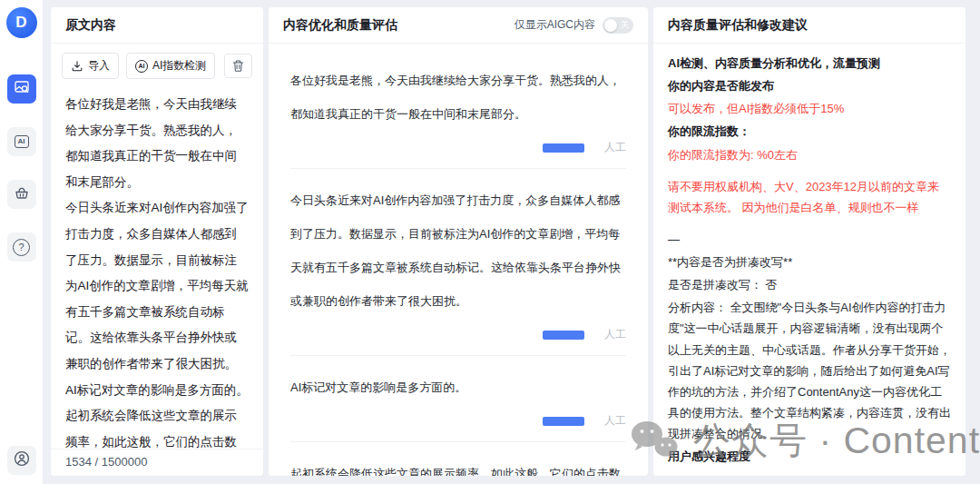 The image size is (980, 484). Describe the element at coordinates (809, 64) in the screenshot. I see `report-line: AI检测、内容质量分析和优化，流量预测` at that location.